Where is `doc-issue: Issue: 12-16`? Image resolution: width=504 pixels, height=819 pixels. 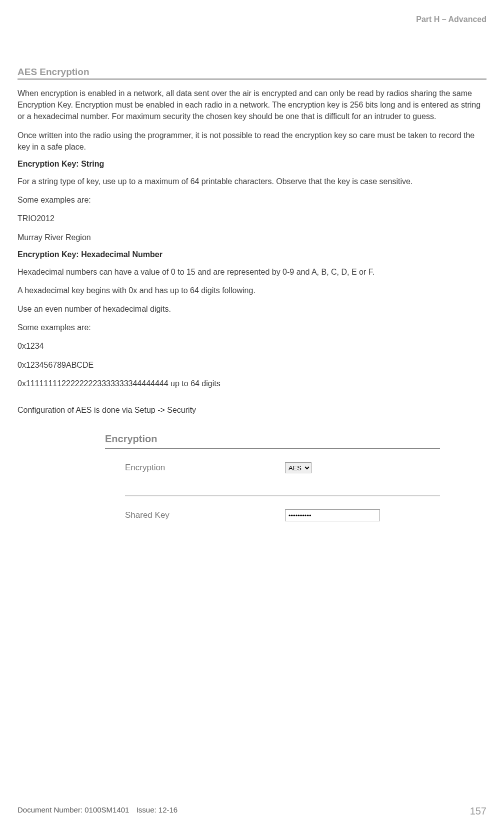 doc-issue: Issue: 12-16 is located at coordinates (157, 809).